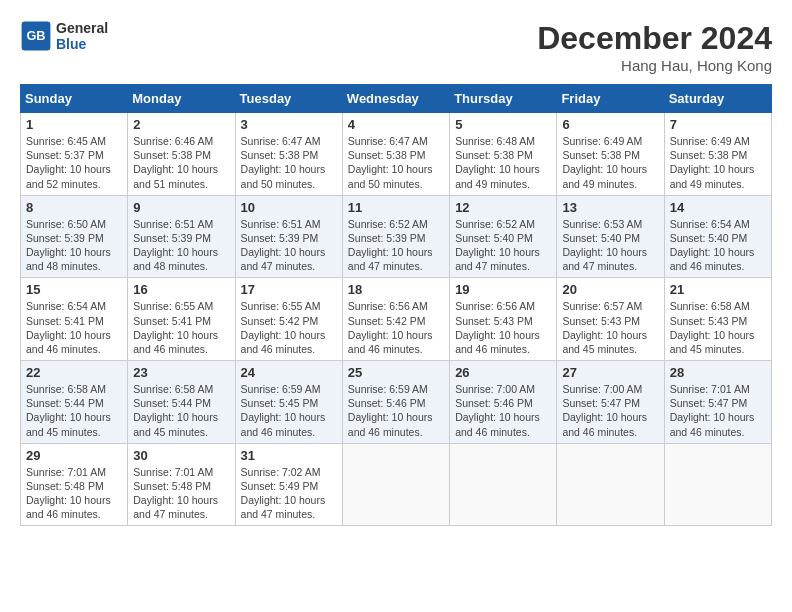  I want to click on weekday-header-monday: Monday, so click(182, 99).